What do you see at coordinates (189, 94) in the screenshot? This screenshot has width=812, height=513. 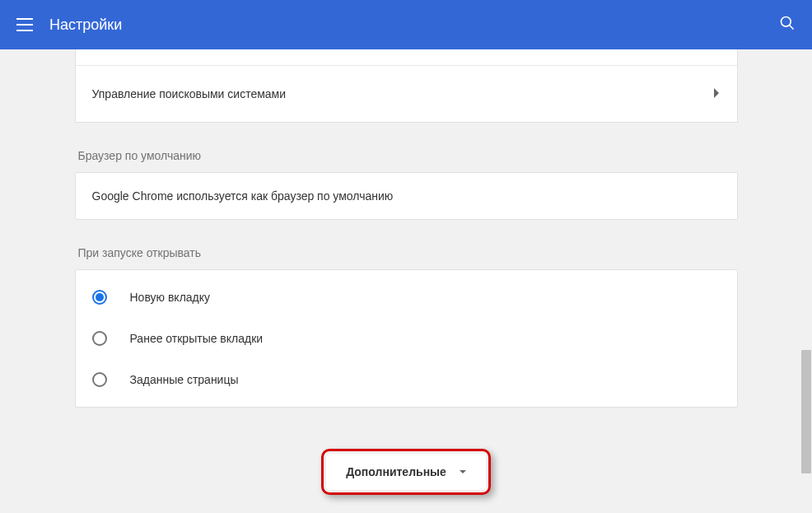 I see `manage-search-engines-label: Управление поисковыми системами` at bounding box center [189, 94].